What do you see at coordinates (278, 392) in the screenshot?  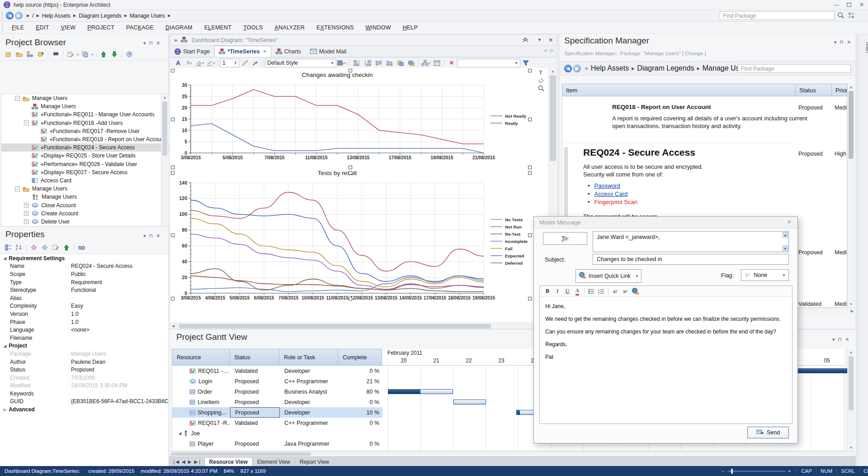 I see `gantt-row: OrderProposedBusiness Analyst80 %` at bounding box center [278, 392].